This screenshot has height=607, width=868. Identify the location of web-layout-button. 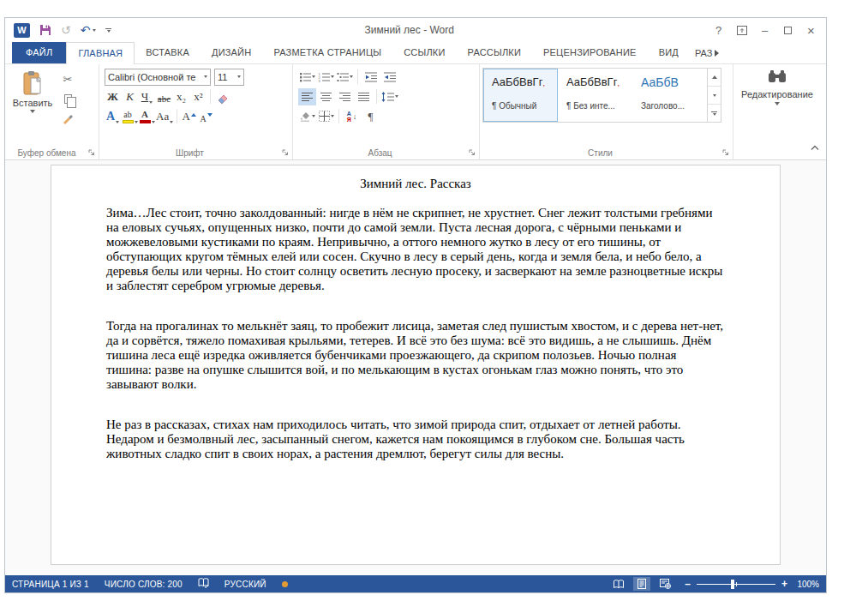
(665, 584).